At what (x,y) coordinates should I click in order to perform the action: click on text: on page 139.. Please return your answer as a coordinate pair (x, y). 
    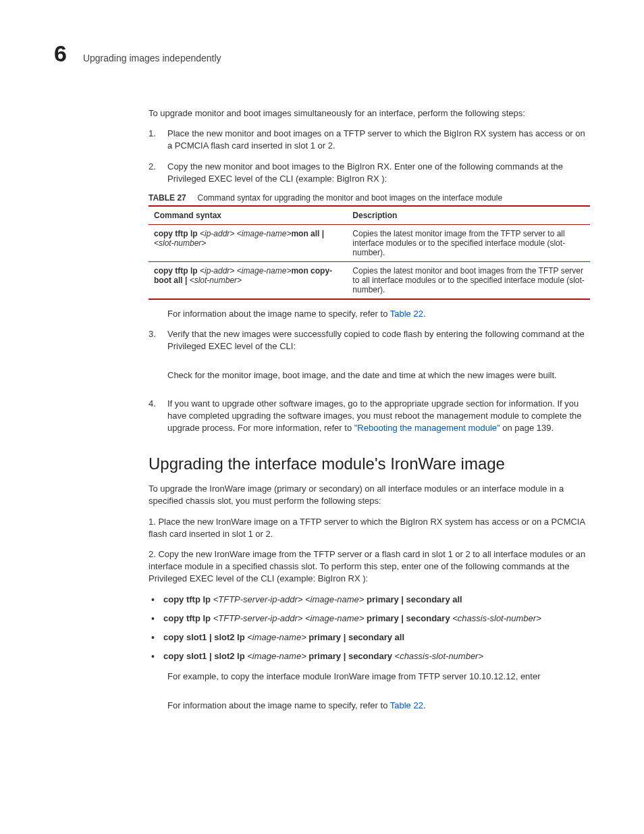
    Looking at the image, I should click on (527, 428).